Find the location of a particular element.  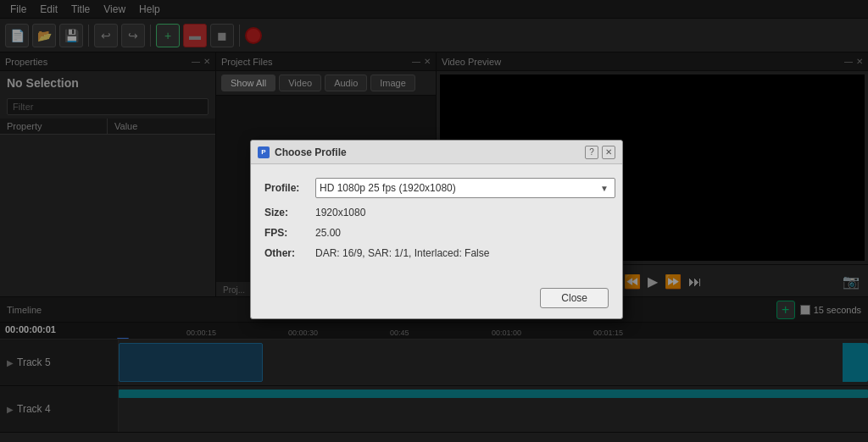

size-label: Size: is located at coordinates (290, 213).